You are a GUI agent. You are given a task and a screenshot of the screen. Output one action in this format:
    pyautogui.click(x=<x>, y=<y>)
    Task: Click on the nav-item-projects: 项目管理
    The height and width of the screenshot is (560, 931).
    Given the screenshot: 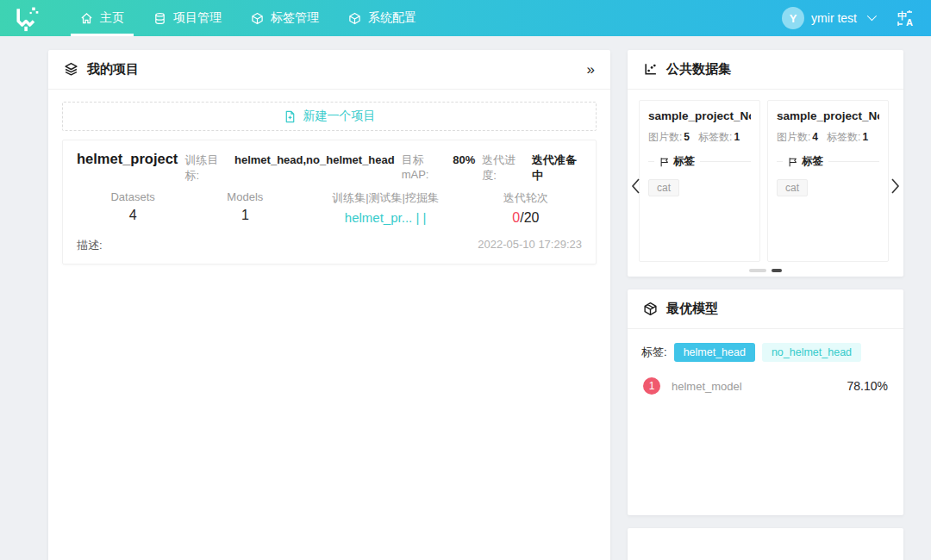 What is the action you would take?
    pyautogui.click(x=188, y=18)
    